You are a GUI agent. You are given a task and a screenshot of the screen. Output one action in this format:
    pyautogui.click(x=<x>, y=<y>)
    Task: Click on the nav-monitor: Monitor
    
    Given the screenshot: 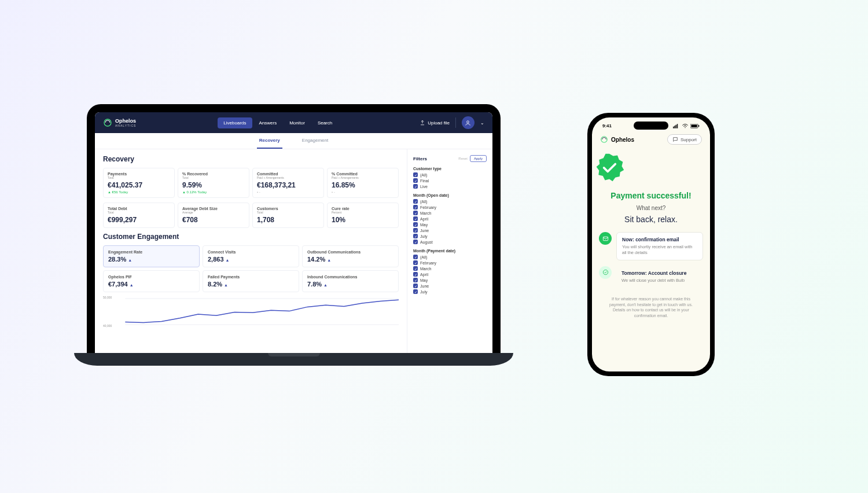 What is the action you would take?
    pyautogui.click(x=297, y=123)
    